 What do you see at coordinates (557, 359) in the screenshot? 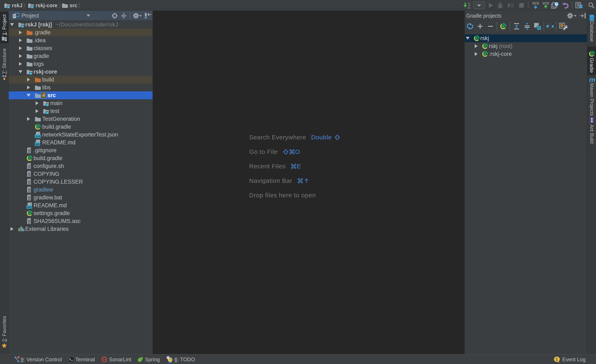
I see `svg-text: 1` at bounding box center [557, 359].